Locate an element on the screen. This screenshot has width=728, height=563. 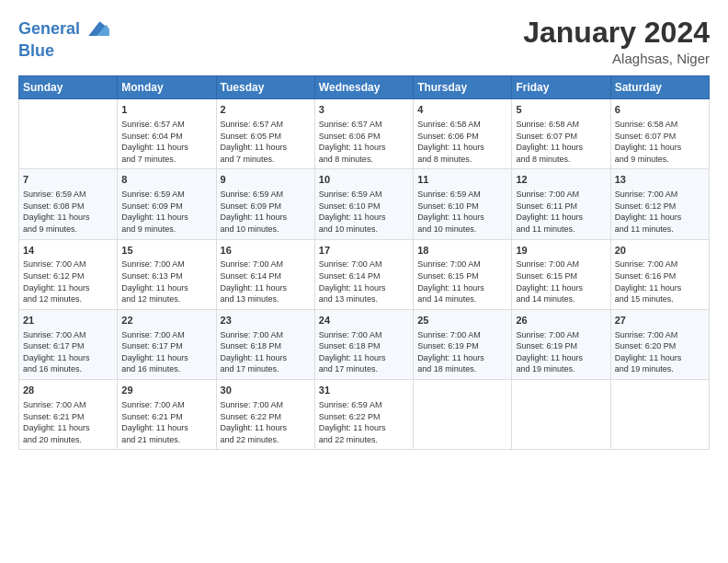
day-number: 22 is located at coordinates (166, 320).